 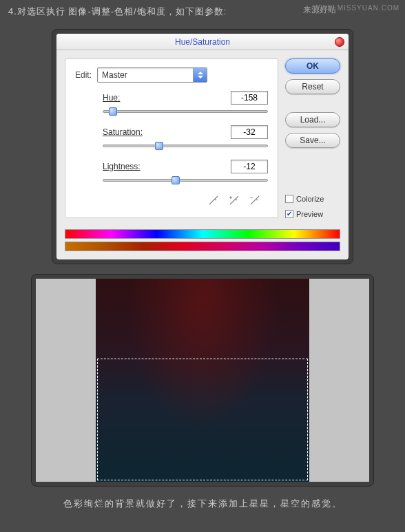 What do you see at coordinates (167, 98) in the screenshot?
I see `hue-label: Hue:` at bounding box center [167, 98].